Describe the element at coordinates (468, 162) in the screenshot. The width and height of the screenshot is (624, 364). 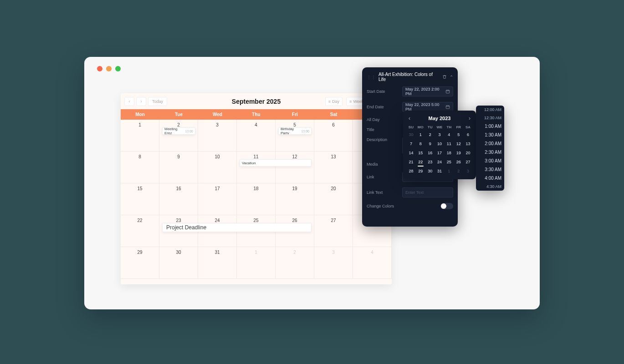
I see `picker-day: 27` at that location.